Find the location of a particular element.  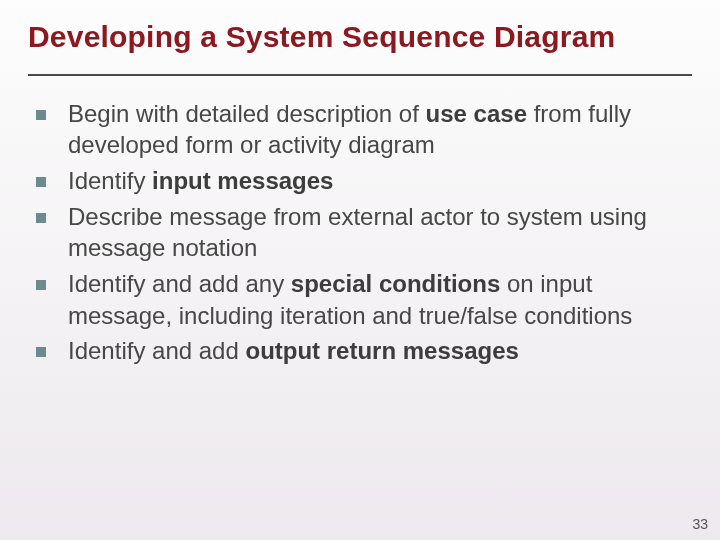

divider is located at coordinates (360, 75).